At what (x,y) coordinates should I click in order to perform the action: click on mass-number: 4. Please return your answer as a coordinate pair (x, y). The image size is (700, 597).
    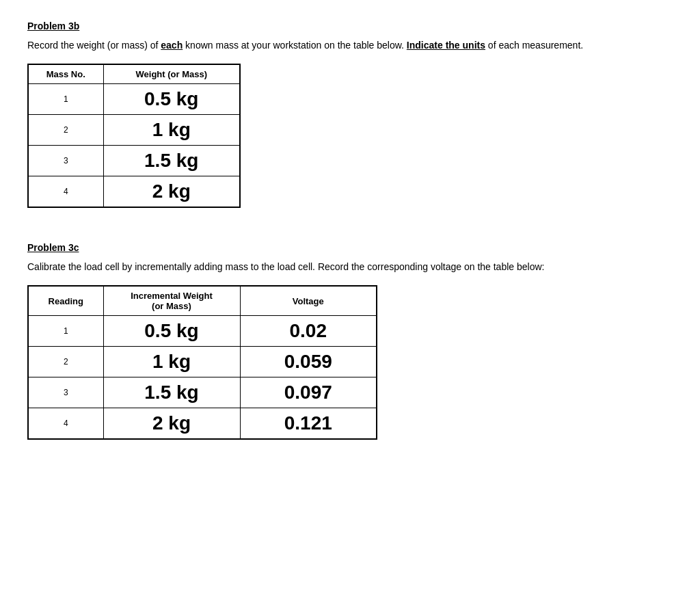
    Looking at the image, I should click on (66, 192).